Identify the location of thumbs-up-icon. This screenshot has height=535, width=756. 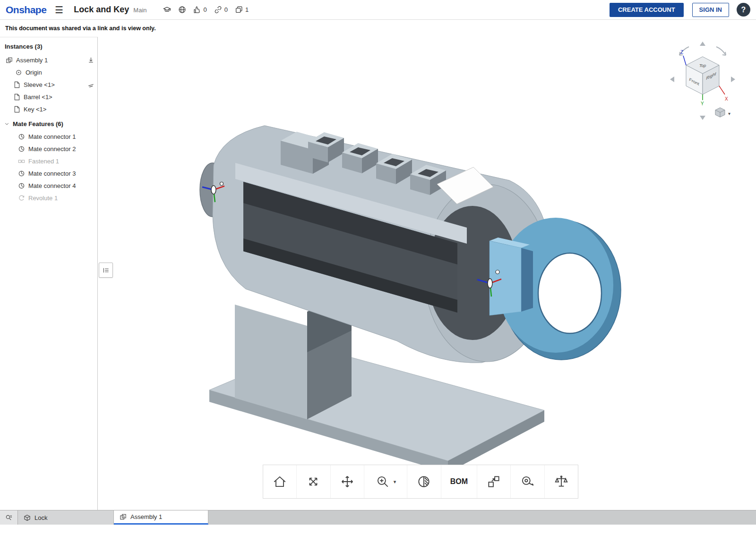
(198, 9).